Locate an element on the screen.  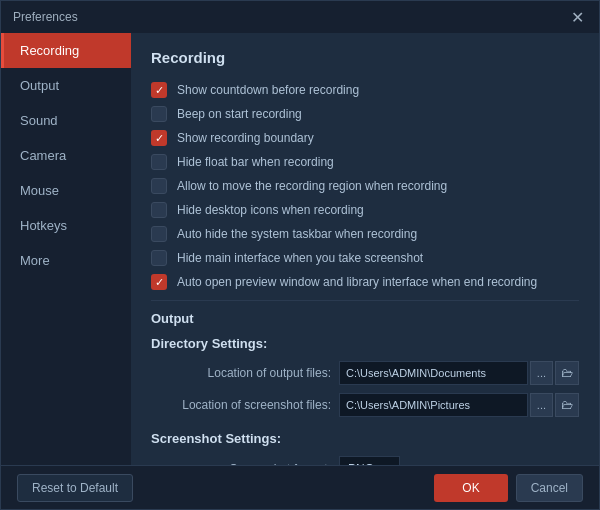
close-button: ✕ is located at coordinates (577, 17).